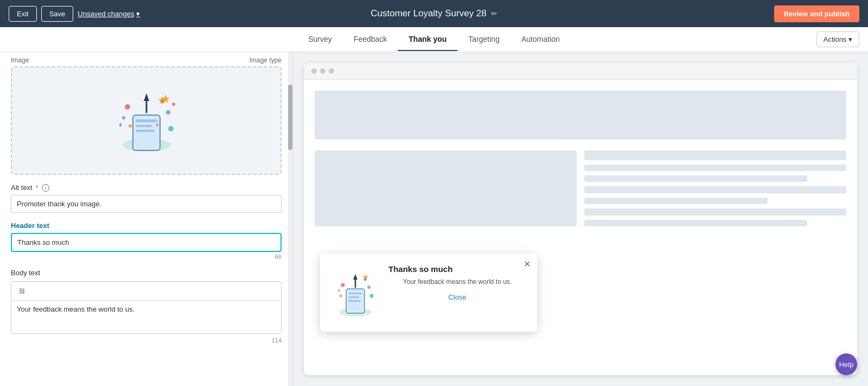 This screenshot has height=386, width=868. Describe the element at coordinates (23, 14) in the screenshot. I see `exit-button: Exit` at that location.